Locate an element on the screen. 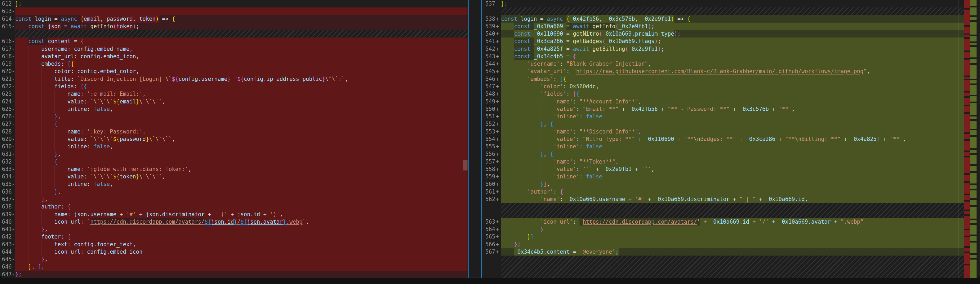  line-number: 643 is located at coordinates (6, 244).